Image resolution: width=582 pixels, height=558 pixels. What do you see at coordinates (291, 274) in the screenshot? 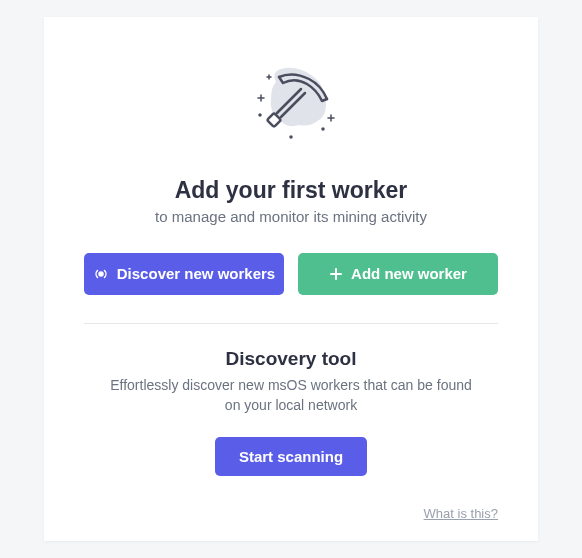
I see `button-row: Discover new workers Add new worker` at bounding box center [291, 274].